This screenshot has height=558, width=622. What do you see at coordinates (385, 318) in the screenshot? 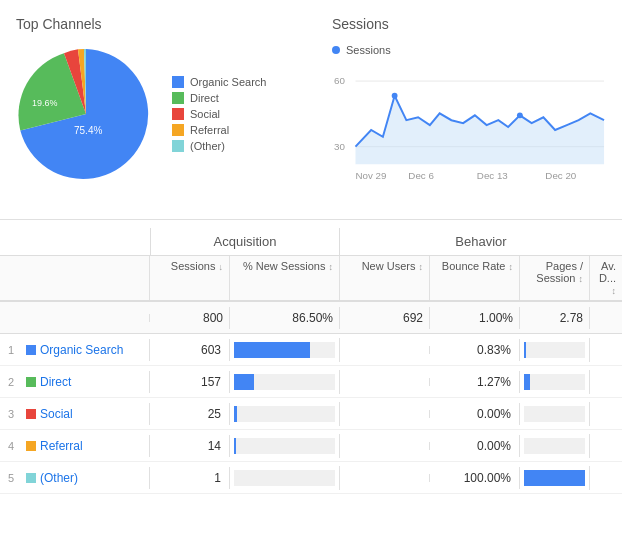
I see `total-new-users: 692` at bounding box center [385, 318].